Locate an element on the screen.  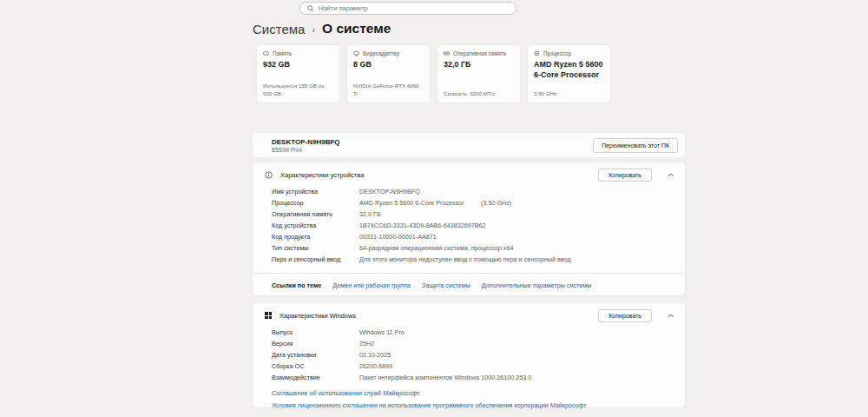
spec-value: Пакет интерфейса компонентов Windows 100… is located at coordinates (445, 377).